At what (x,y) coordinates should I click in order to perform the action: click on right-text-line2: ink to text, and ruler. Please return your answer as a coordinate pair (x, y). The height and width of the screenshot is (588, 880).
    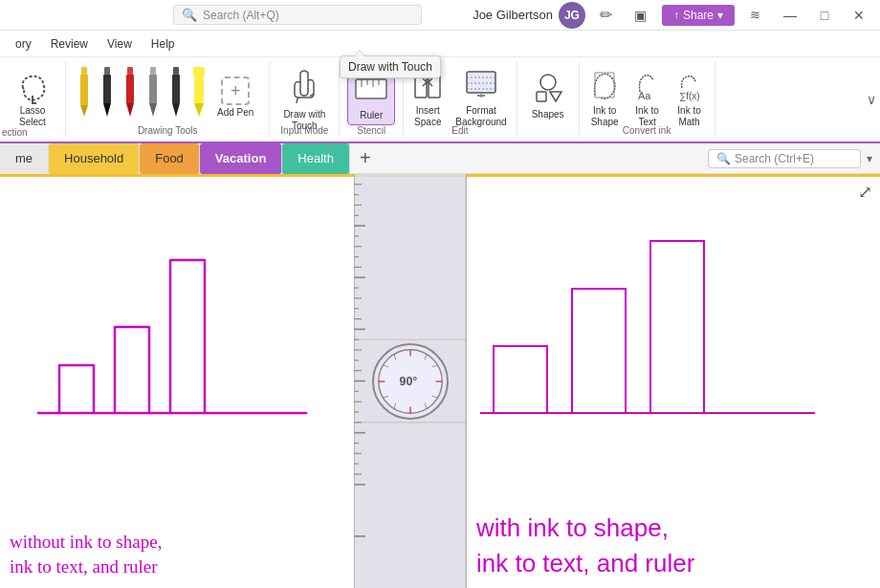
    Looking at the image, I should click on (585, 563).